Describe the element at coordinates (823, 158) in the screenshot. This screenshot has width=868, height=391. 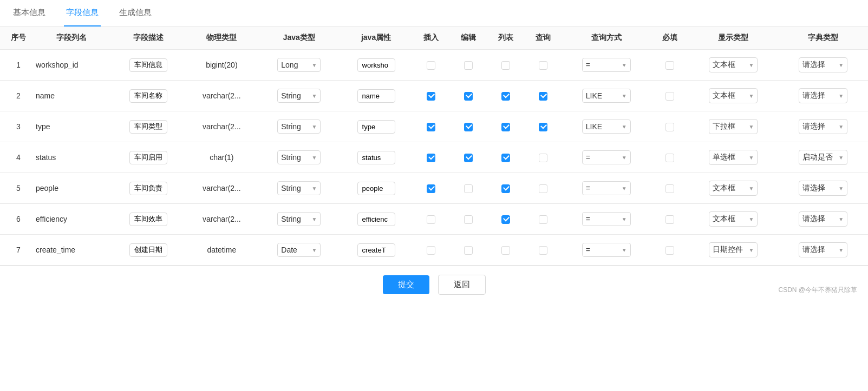
I see `cell-dict-type: 启动是否▼` at that location.